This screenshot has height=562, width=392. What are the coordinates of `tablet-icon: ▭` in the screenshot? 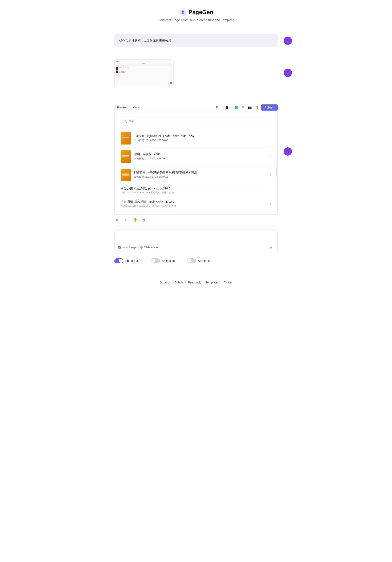 It's located at (222, 107).